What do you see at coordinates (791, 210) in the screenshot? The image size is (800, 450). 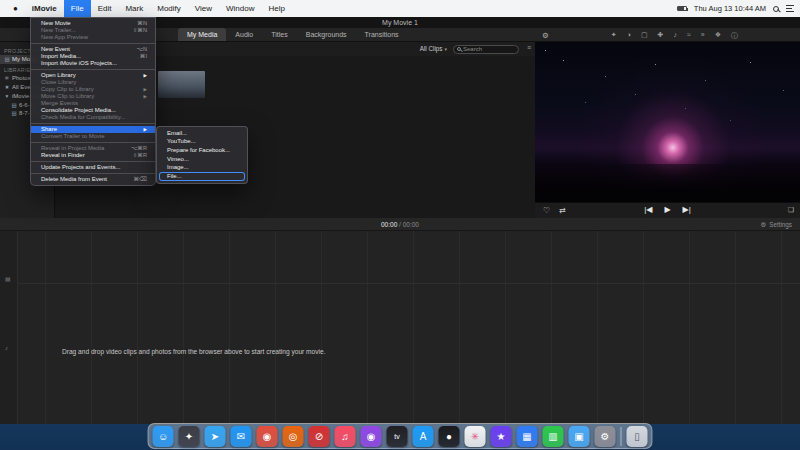 I see `fullscreen-icon: ❏` at bounding box center [791, 210].